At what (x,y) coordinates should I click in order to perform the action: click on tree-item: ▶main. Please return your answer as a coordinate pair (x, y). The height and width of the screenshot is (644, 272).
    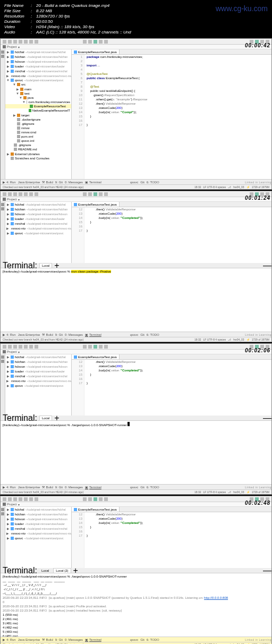
    Looking at the image, I should click on (38, 89).